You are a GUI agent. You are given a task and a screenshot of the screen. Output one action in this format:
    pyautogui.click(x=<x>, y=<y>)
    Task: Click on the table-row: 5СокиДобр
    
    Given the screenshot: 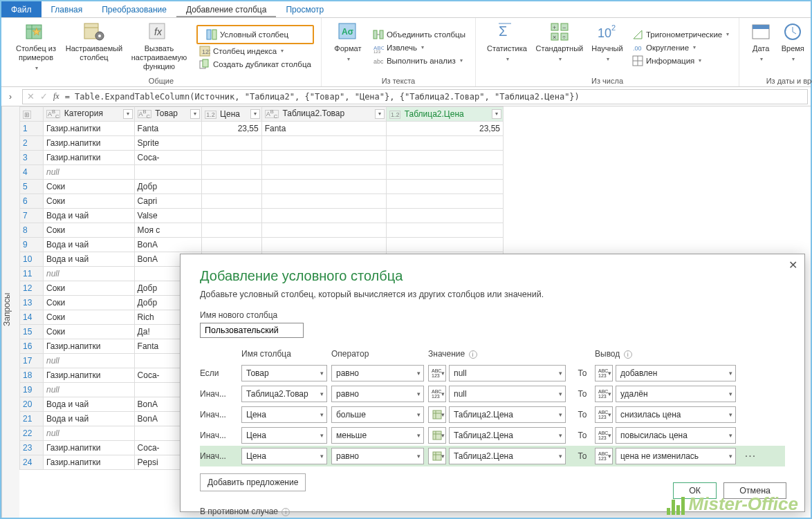 What is the action you would take?
    pyautogui.click(x=261, y=187)
    